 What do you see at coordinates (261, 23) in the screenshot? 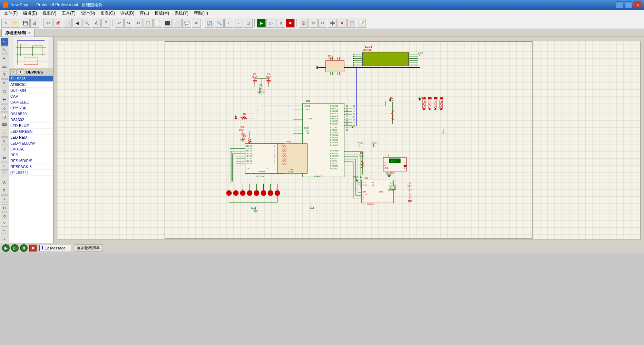
I see `run-btn: ▶` at bounding box center [261, 23].